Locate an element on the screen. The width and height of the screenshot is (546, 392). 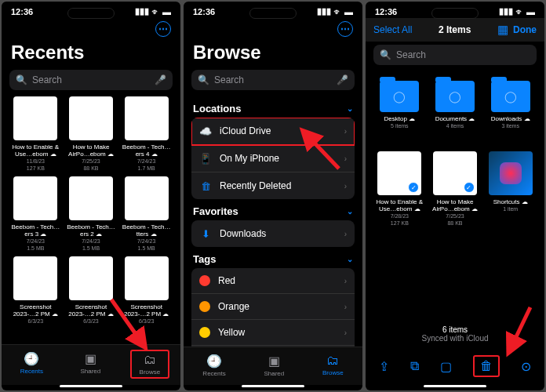
tab-bar: 🕘Recents▣Shared🗂Browse is located at coordinates (91, 365).